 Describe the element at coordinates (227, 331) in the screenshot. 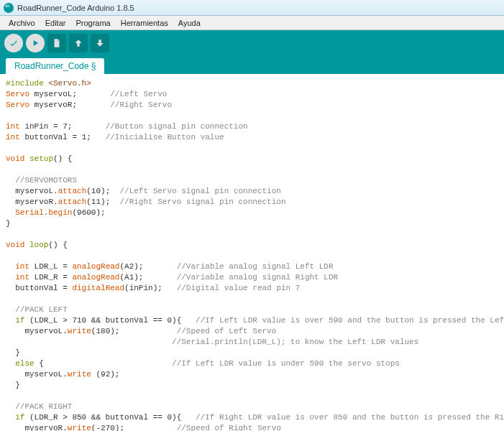

I see `code-token: //Speed of Left Servo` at that location.